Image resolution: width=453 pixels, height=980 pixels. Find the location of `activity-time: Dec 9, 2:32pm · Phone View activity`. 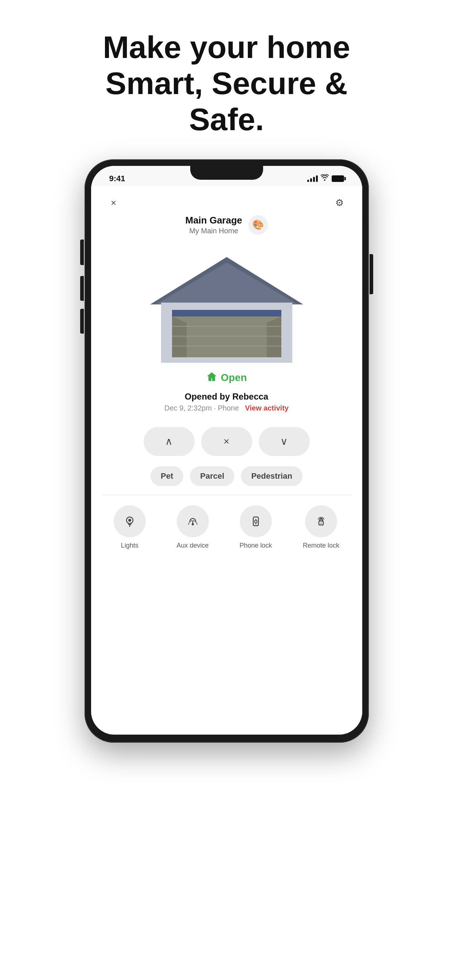

activity-time: Dec 9, 2:32pm · Phone View activity is located at coordinates (227, 408).